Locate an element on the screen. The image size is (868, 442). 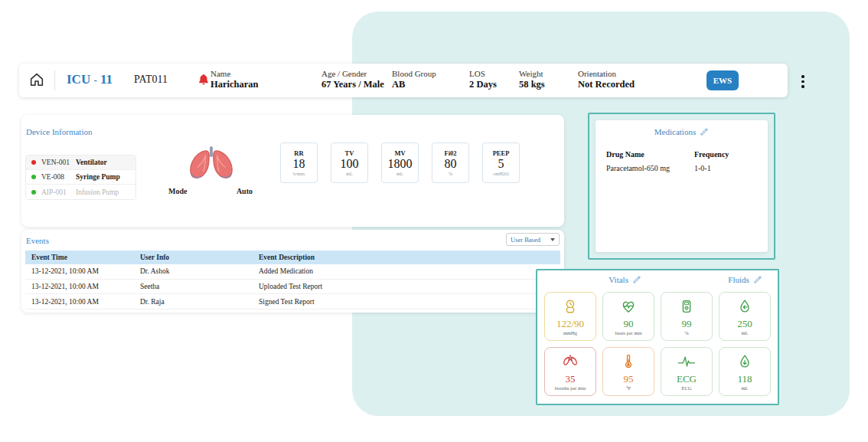
events-filter-dropdown: User Based is located at coordinates (533, 239).